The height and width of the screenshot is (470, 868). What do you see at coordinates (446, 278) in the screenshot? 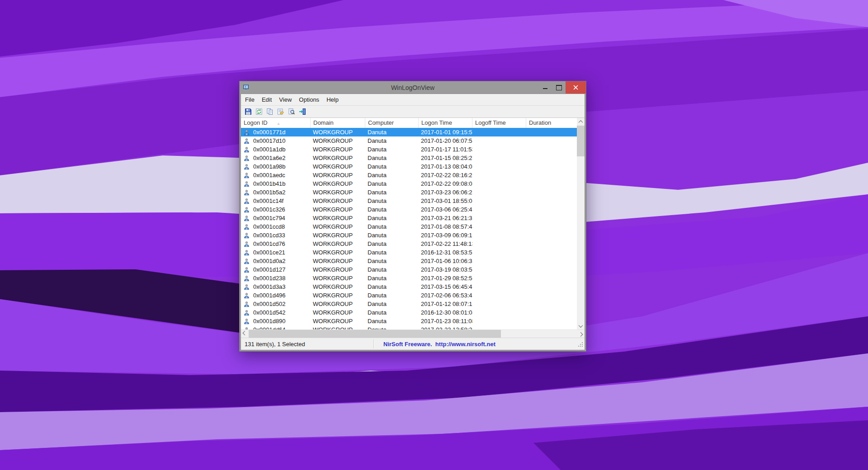
I see `logon-time-cell: 2017-01-29 08:52:56` at bounding box center [446, 278].